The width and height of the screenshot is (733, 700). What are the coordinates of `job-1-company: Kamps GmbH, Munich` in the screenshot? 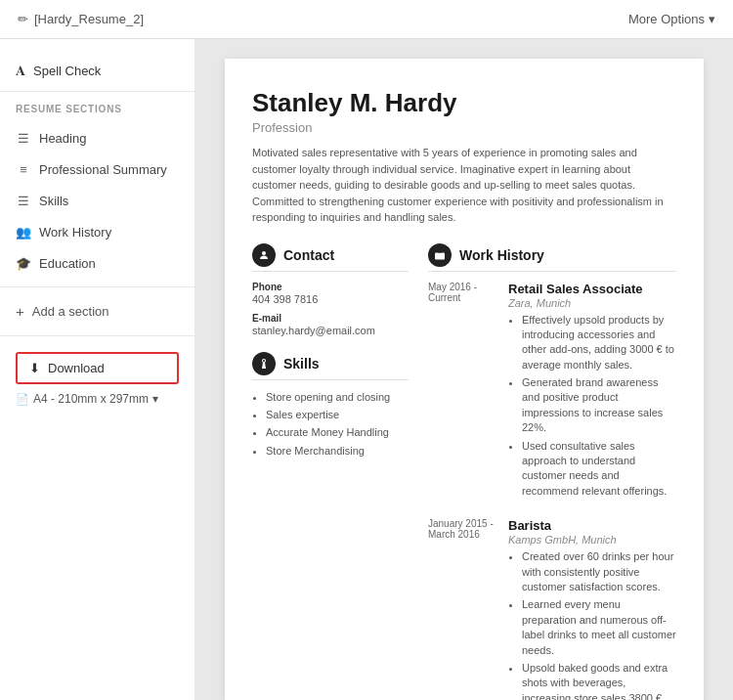 It's located at (592, 540).